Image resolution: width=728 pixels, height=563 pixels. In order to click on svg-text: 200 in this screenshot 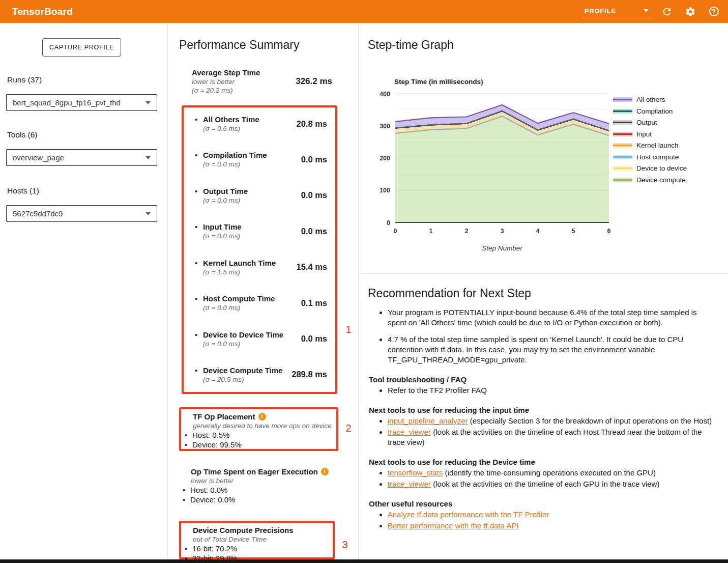, I will do `click(385, 158)`.